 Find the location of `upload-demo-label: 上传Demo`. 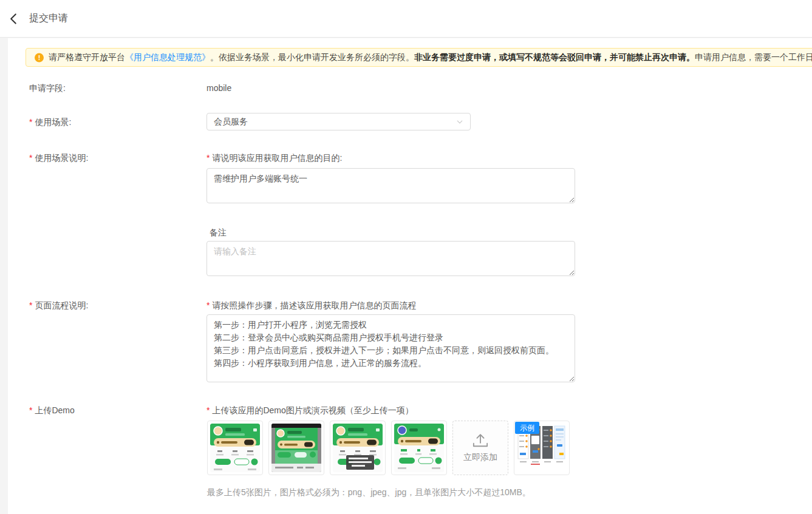

upload-demo-label: 上传Demo is located at coordinates (52, 411).